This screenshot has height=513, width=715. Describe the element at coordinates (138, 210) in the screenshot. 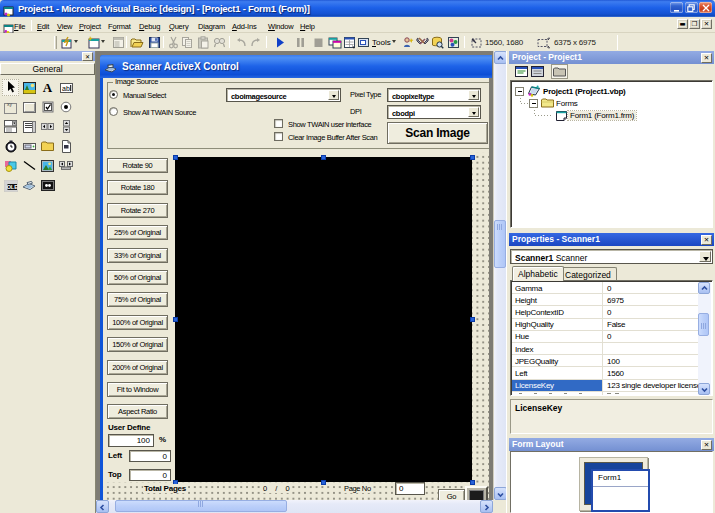

I see `zoom-button-rotate-270: Rotate 270` at that location.